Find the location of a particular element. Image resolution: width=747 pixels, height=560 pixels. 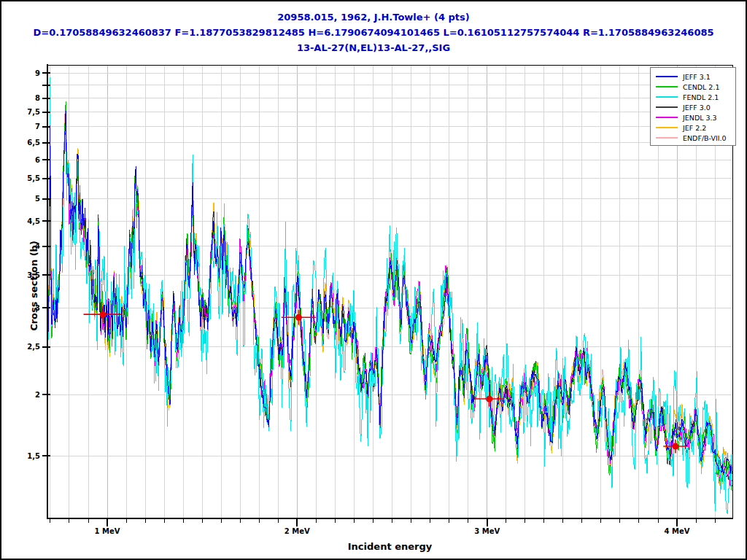

x-tick-label: 3 MeV is located at coordinates (487, 531).